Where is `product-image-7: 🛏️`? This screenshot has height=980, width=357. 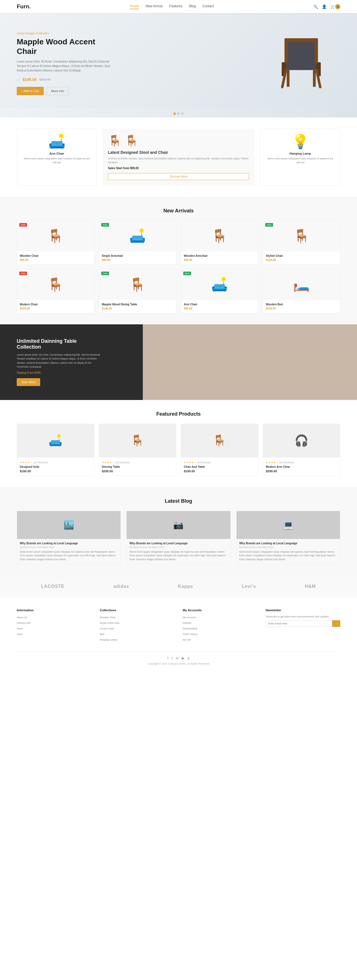 product-image-7: 🛏️ is located at coordinates (301, 285).